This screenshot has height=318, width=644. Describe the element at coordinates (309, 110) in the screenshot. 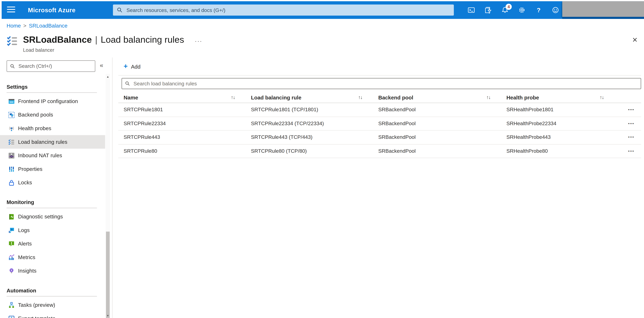

I see `cell-rule: SRTCPRule1801 (TCP/1801)` at that location.